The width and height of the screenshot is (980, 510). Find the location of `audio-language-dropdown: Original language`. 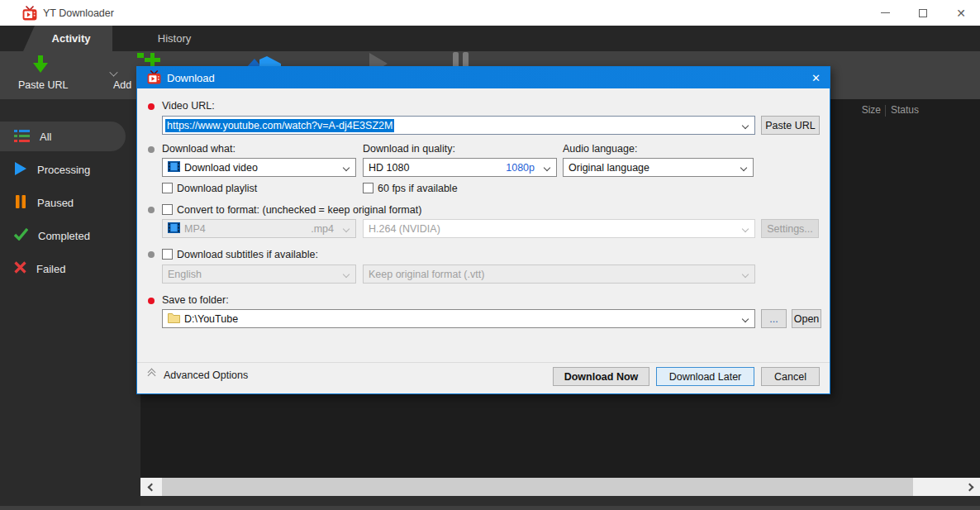

audio-language-dropdown: Original language is located at coordinates (658, 167).